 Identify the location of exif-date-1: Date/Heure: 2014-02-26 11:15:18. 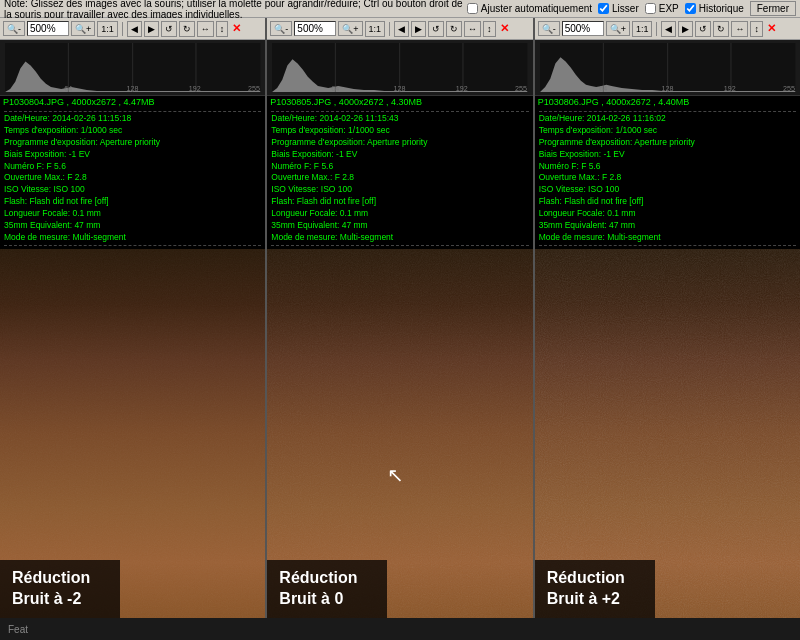
(132, 119).